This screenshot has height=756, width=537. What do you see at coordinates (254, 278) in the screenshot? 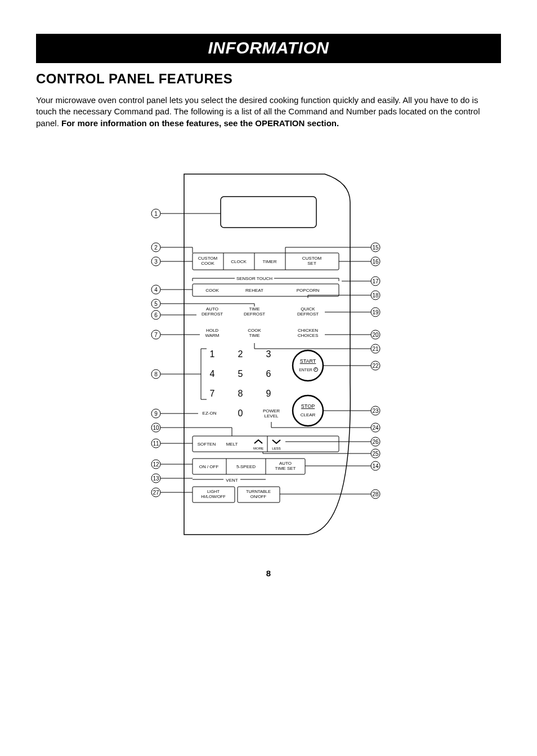
I see `sensor-touch-label: SENSOR TOUCH` at bounding box center [254, 278].